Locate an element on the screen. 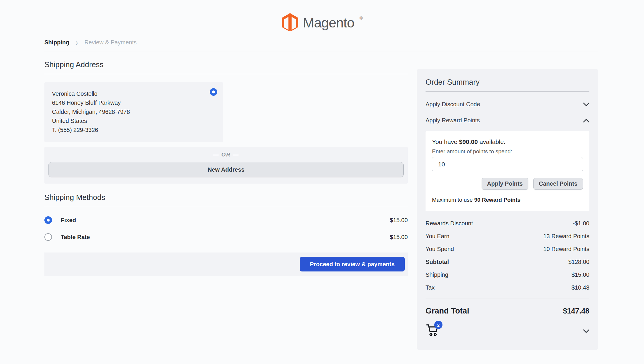  radio-fixed-icon is located at coordinates (48, 220).